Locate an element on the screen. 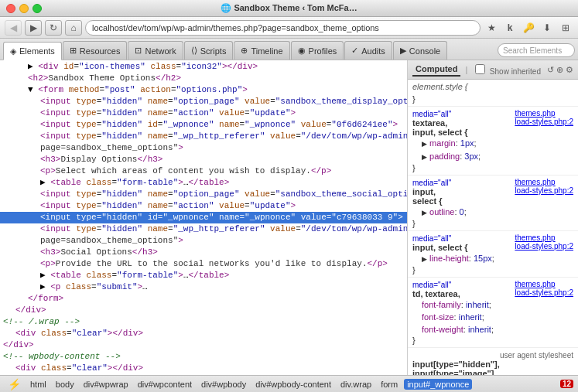 This screenshot has width=578, height=392. breadcrumb-body: body is located at coordinates (65, 384).